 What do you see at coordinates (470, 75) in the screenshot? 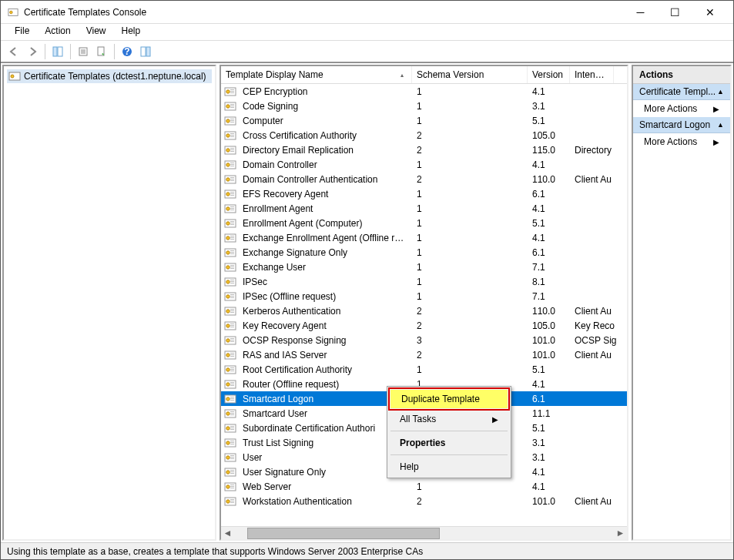
I see `col-header-schema: Schema Version` at bounding box center [470, 75].